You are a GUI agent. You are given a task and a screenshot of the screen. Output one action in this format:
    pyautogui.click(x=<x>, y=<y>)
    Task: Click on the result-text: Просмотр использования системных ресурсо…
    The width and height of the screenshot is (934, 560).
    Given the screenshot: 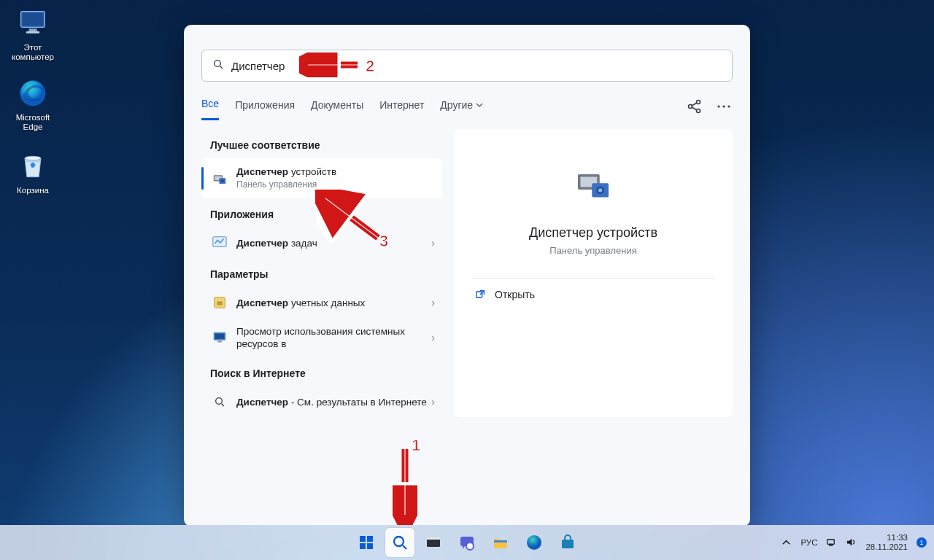 What is the action you would take?
    pyautogui.click(x=331, y=338)
    